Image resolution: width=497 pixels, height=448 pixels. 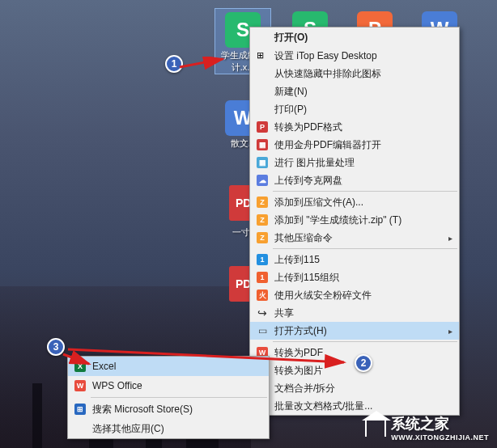 I want to click on menu-itop-settings: ⊞ 设置 iTop Easy Desktop, so click(x=355, y=56).